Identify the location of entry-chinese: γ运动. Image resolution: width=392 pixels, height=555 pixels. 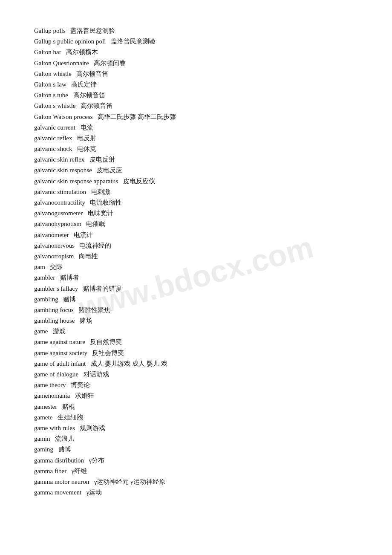
(92, 492).